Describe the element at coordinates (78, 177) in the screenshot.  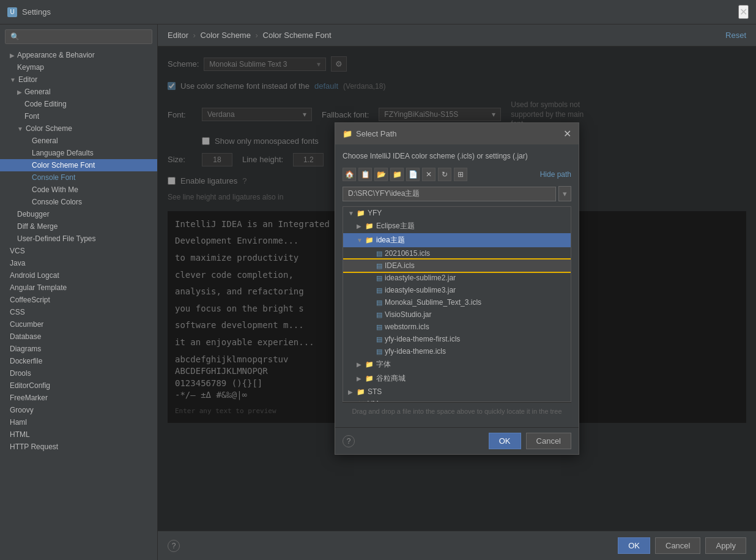
I see `sidebar-item-console-font: Console Font` at that location.